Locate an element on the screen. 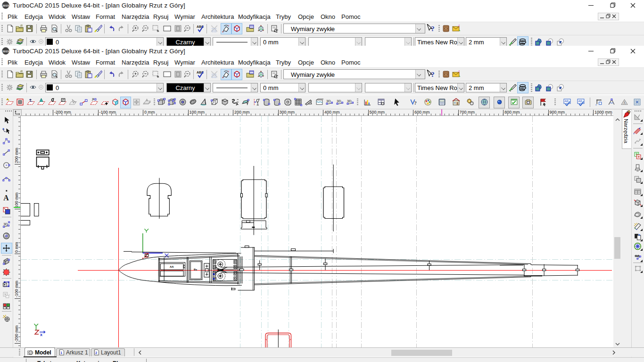 The image size is (644, 362). svg-text: 2 is located at coordinates (96, 353).